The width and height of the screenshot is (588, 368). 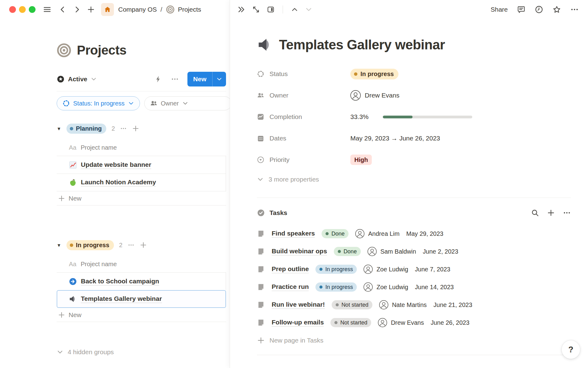 I want to click on comments-icon, so click(x=521, y=10).